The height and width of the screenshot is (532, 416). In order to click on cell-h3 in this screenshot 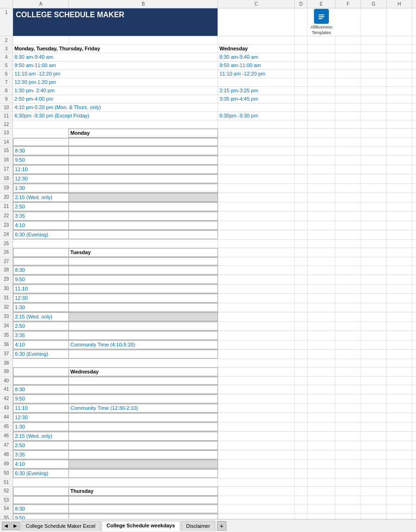, I will do `click(400, 48)`.